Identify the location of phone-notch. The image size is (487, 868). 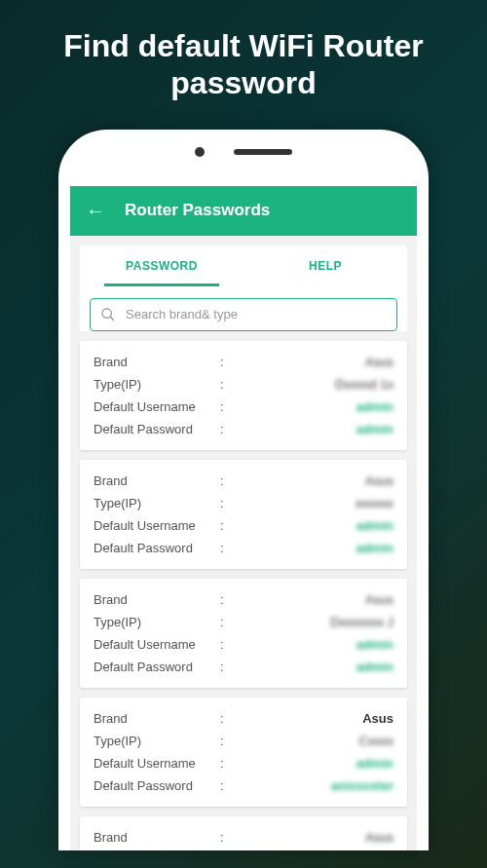
(244, 155).